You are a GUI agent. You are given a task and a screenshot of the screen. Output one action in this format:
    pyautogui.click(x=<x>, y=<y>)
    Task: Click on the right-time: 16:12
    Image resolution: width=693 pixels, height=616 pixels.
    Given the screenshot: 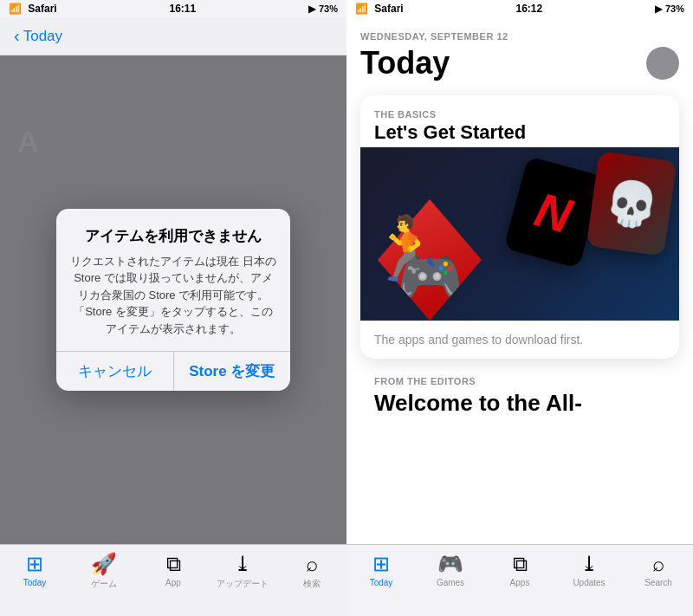 What is the action you would take?
    pyautogui.click(x=528, y=9)
    